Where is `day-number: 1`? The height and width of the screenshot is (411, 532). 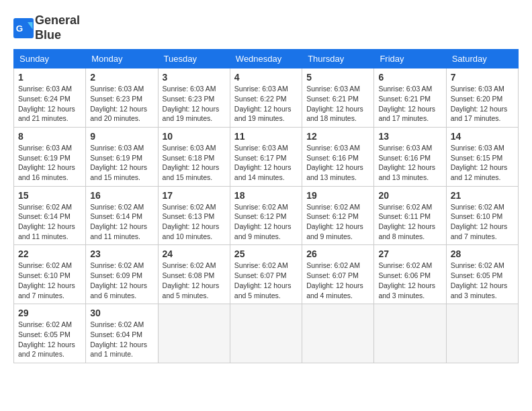
day-number: 1 is located at coordinates (50, 77).